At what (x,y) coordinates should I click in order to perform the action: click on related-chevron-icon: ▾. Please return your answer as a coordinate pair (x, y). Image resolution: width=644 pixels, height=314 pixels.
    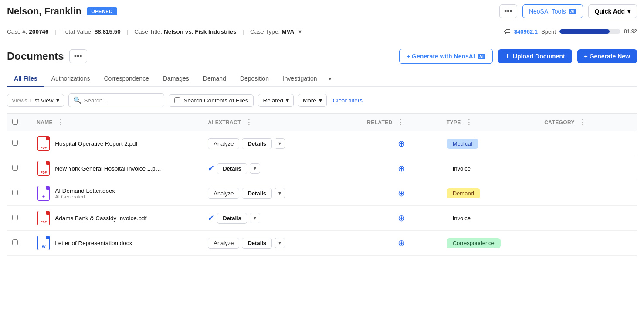
    Looking at the image, I should click on (288, 100).